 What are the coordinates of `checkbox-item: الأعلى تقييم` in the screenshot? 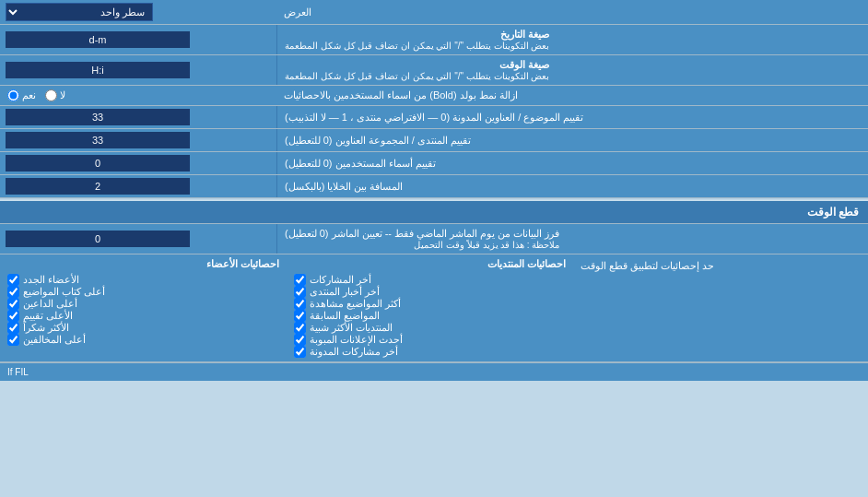 It's located at (144, 315).